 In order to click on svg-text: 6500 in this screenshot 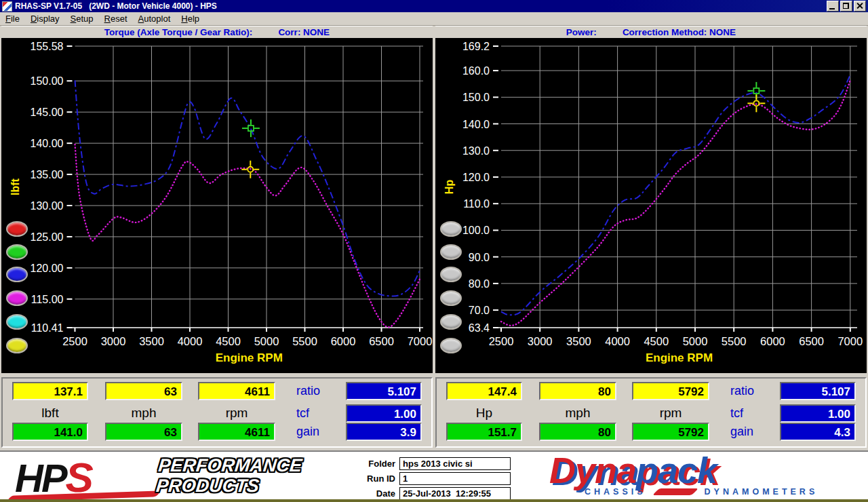, I will do `click(811, 341)`.